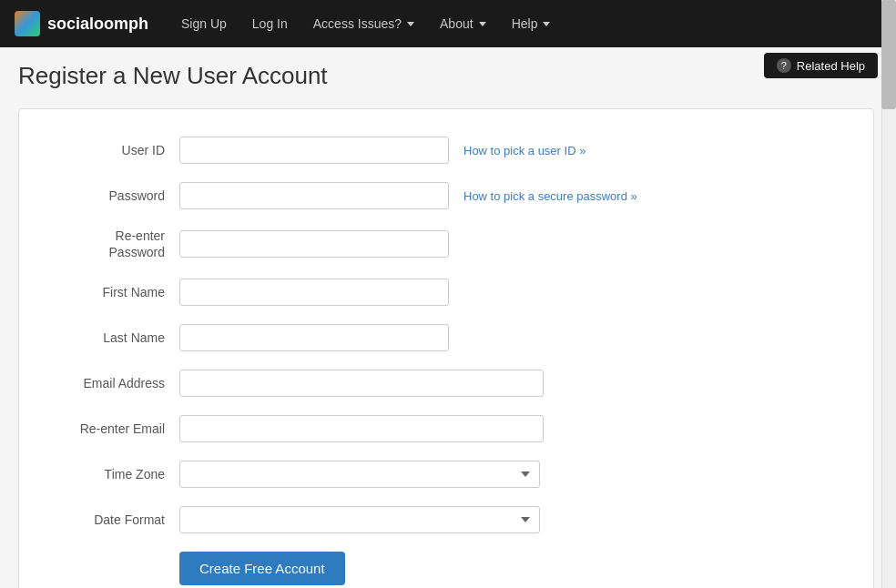 This screenshot has width=896, height=588. Describe the element at coordinates (314, 292) in the screenshot. I see `first-name-input` at that location.